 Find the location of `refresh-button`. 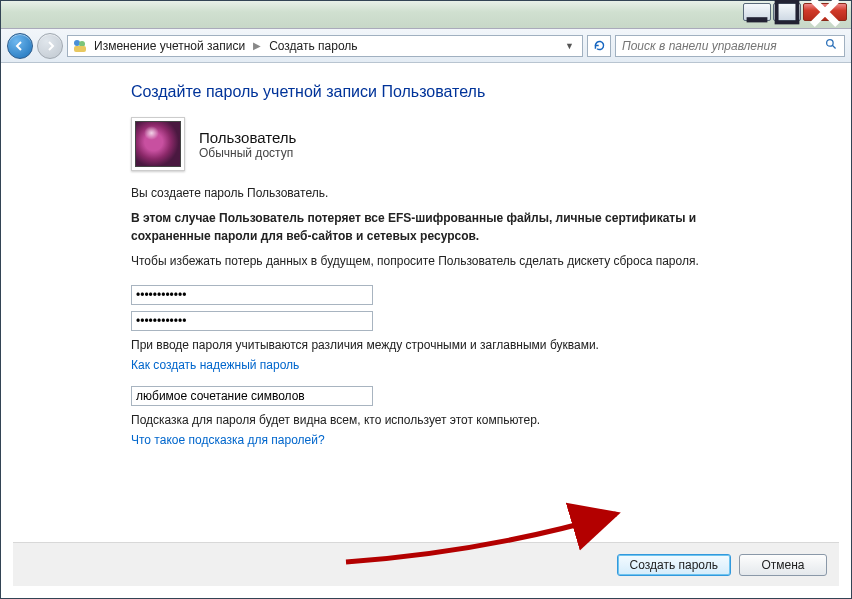

refresh-button is located at coordinates (599, 46).